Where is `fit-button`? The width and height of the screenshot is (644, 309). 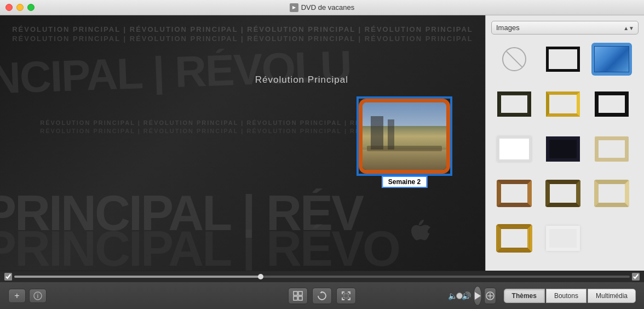 fit-button is located at coordinates (346, 296).